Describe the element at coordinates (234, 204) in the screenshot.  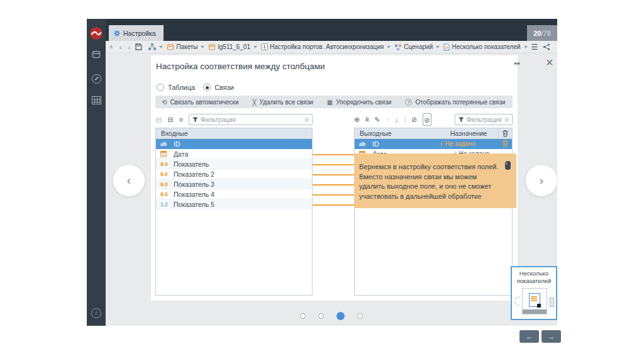
I see `table-row: 1.2Показатель 5` at that location.